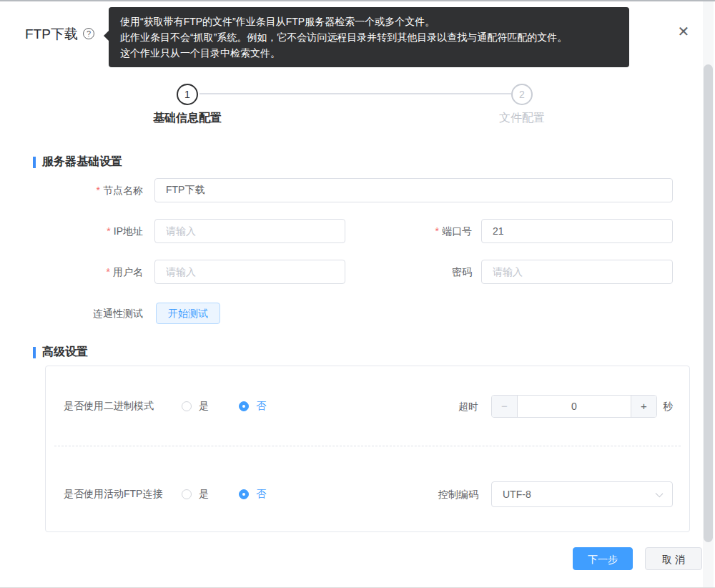 This screenshot has height=588, width=715. What do you see at coordinates (368, 446) in the screenshot?
I see `divider` at bounding box center [368, 446].